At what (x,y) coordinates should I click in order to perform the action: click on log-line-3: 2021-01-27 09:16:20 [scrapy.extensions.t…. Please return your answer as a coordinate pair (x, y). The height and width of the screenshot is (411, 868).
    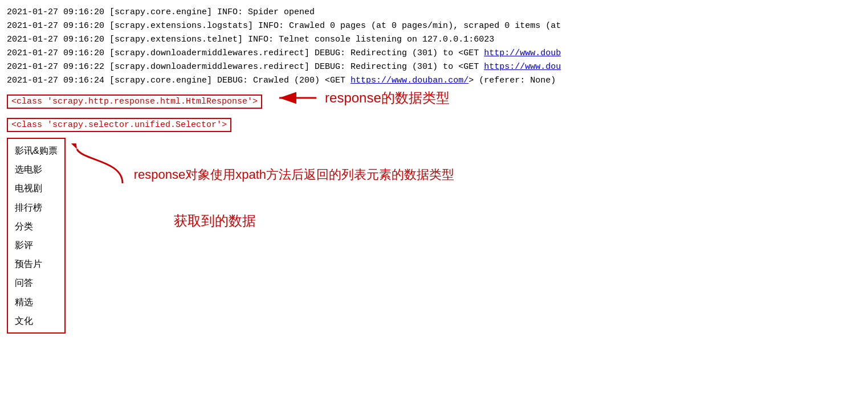
    Looking at the image, I should click on (434, 40).